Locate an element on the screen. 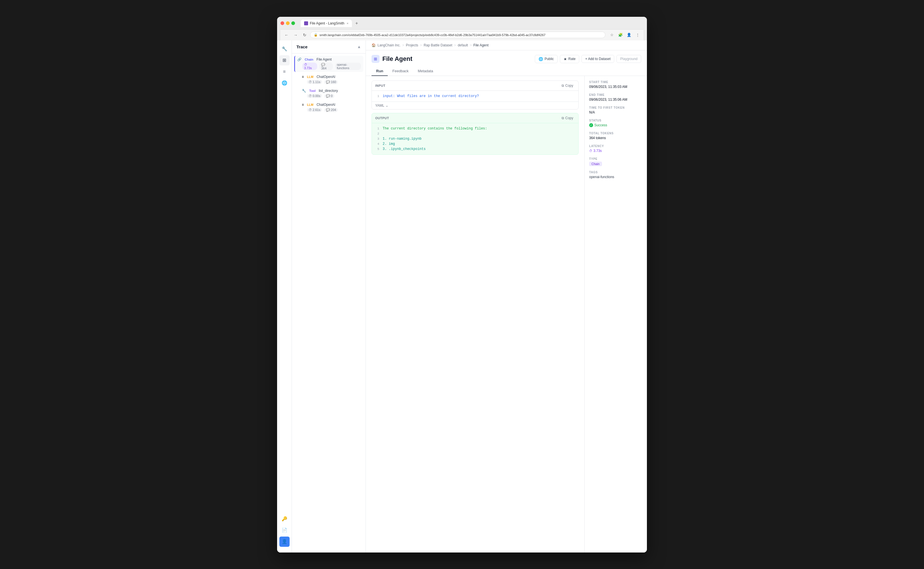 Image resolution: width=924 pixels, height=569 pixels. traffic-light-yellow is located at coordinates (288, 23).